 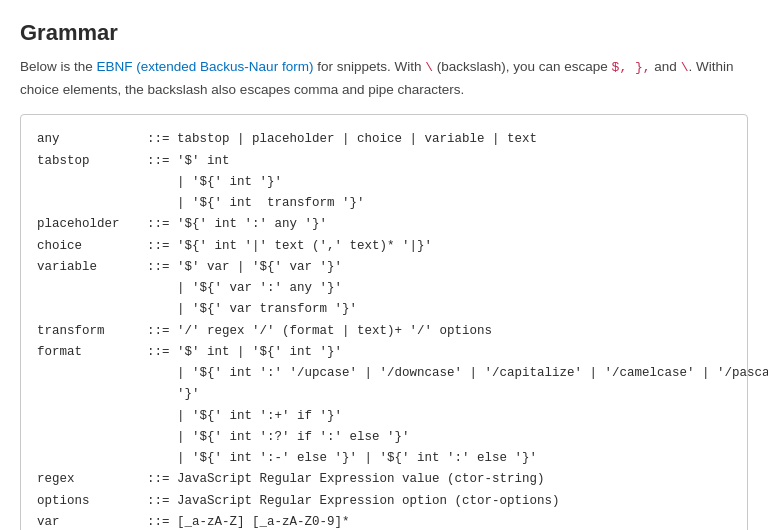 I want to click on grammar-rule-format: format ::= '$' int | '${' int '}', so click(x=384, y=352).